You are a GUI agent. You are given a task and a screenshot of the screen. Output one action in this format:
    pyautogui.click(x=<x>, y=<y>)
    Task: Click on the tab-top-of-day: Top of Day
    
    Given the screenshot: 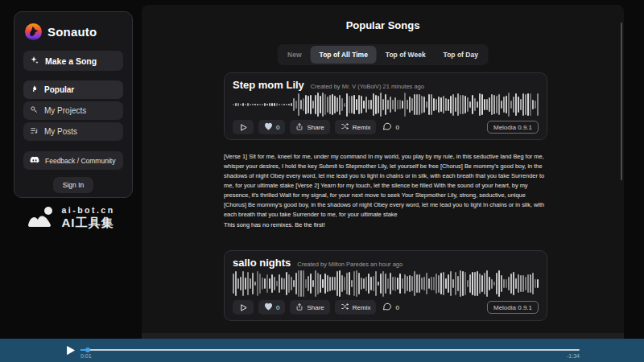 What is the action you would take?
    pyautogui.click(x=460, y=55)
    